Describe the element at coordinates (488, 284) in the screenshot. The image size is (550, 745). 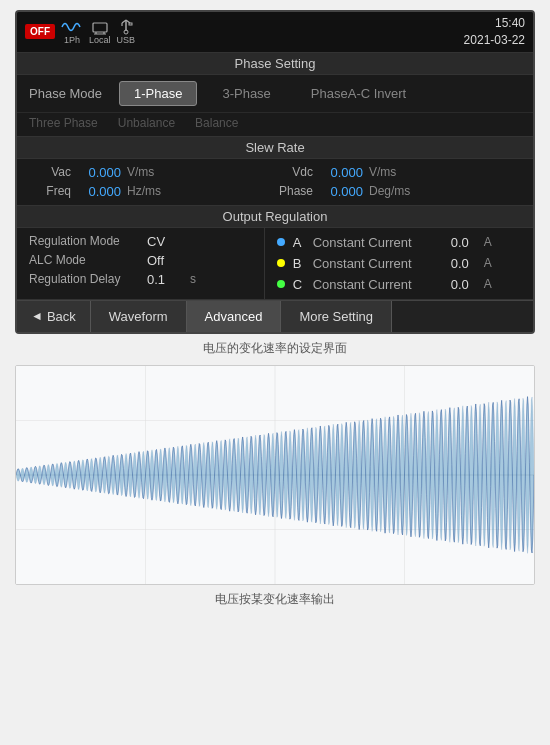
I see `phase-c-unit: A` at that location.